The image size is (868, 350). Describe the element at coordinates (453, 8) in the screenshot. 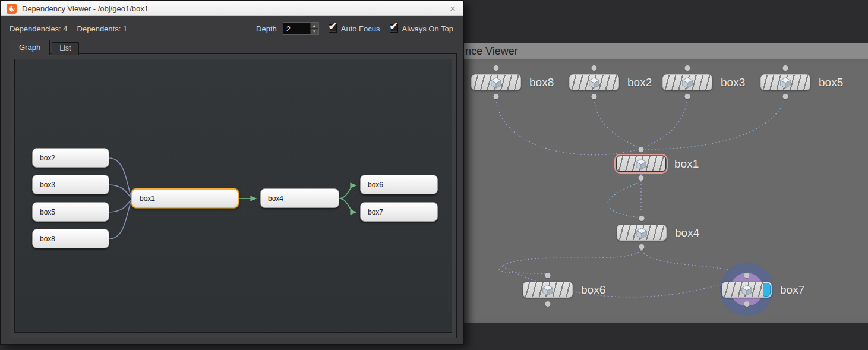

I see `close-icon: ×` at that location.